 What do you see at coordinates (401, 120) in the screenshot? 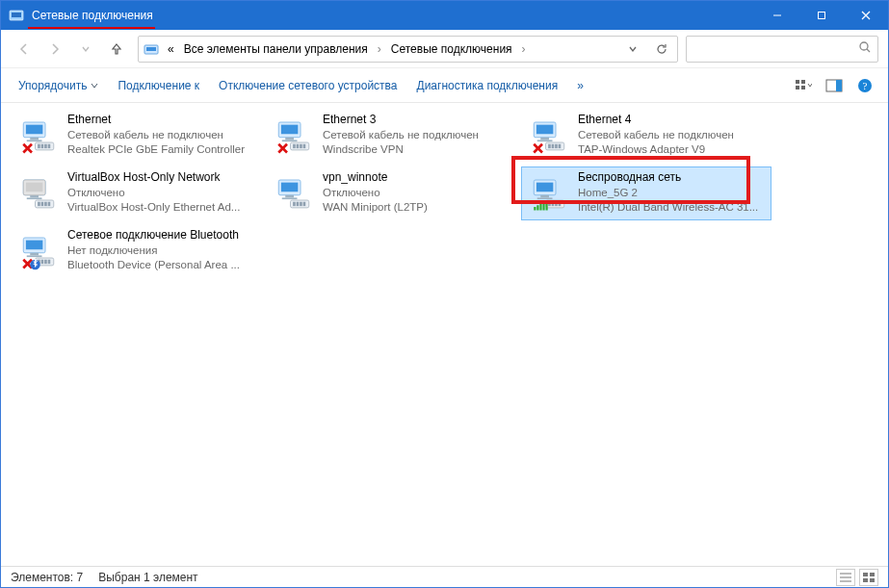
I see `connection-name: Ethernet 3` at bounding box center [401, 120].